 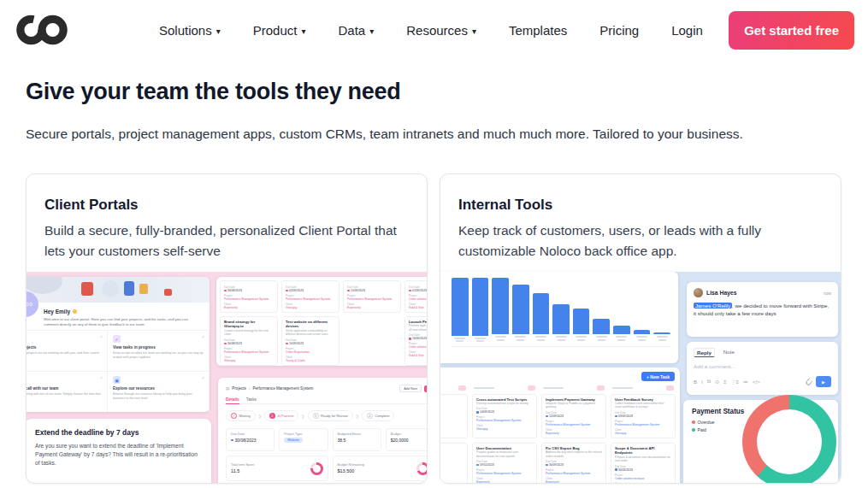 I want to click on nav-item-pricing: Pricing, so click(x=619, y=31).